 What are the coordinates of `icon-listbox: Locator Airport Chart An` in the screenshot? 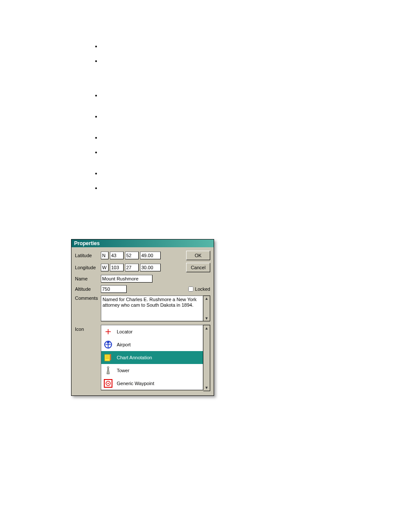 It's located at (152, 358).